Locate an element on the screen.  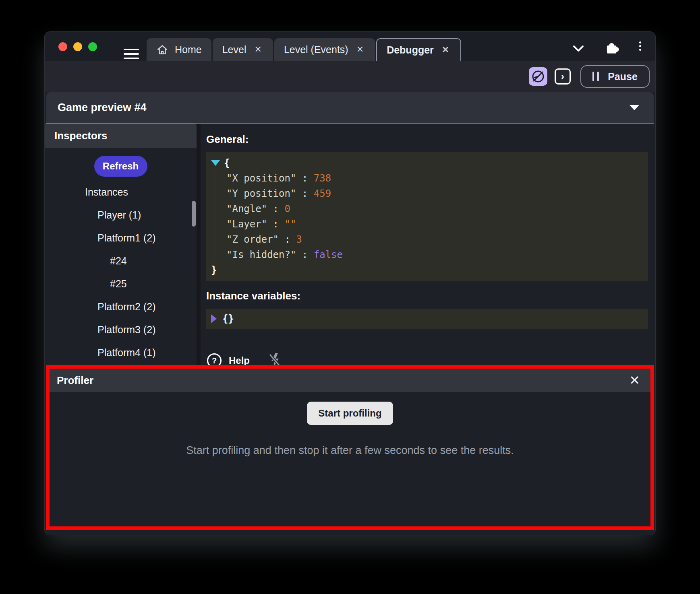
tab-home: Home is located at coordinates (179, 50).